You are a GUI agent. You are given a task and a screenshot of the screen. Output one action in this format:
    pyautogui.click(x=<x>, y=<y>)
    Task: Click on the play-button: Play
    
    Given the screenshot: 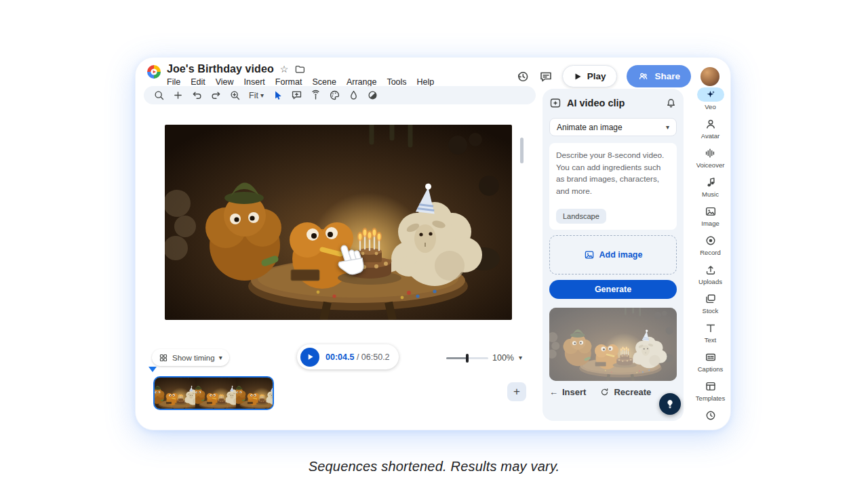 What is the action you would take?
    pyautogui.click(x=590, y=76)
    